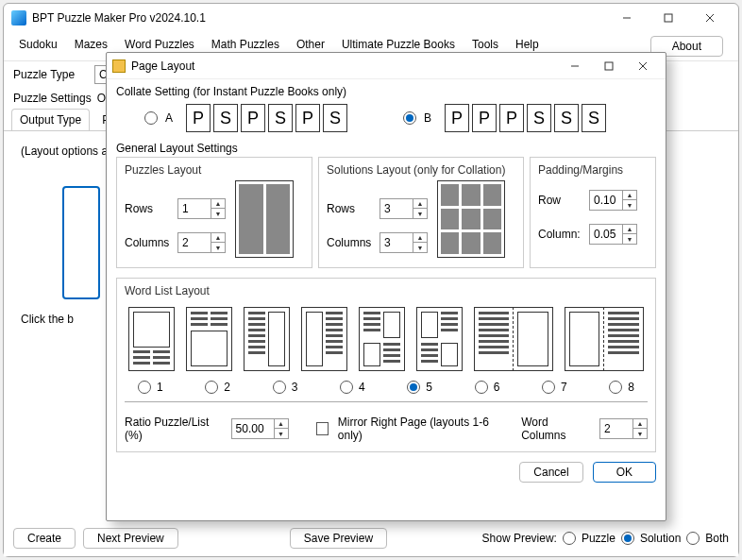 The height and width of the screenshot is (560, 742). Describe the element at coordinates (410, 118) in the screenshot. I see `collate-b-radio` at that location.